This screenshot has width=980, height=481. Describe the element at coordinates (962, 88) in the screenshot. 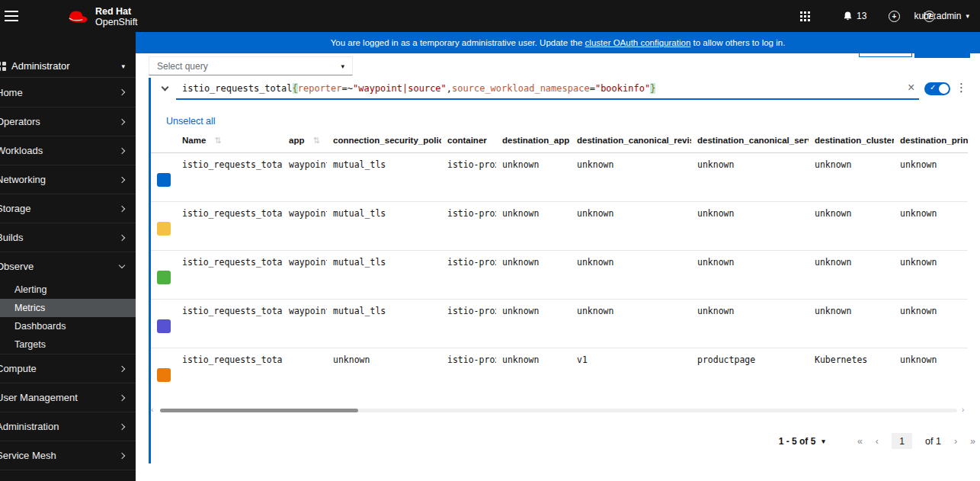

I see `kebab-menu-icon: ⋮` at that location.